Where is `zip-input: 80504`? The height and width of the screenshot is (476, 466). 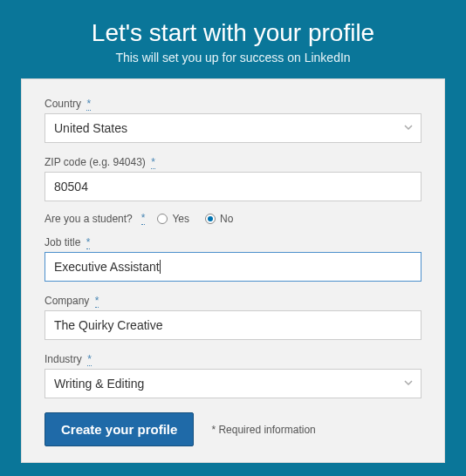
zip-input: 80504 is located at coordinates (233, 187).